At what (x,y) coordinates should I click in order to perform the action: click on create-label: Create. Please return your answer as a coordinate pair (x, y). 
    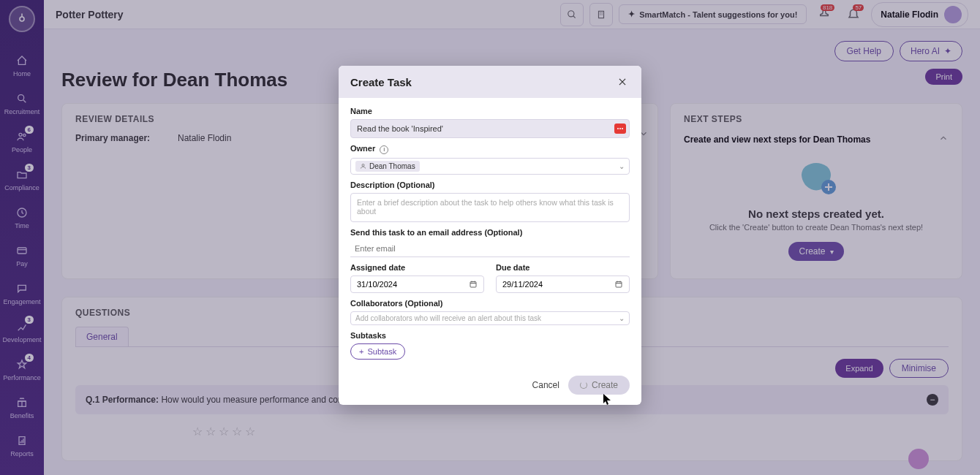
    Looking at the image, I should click on (605, 385).